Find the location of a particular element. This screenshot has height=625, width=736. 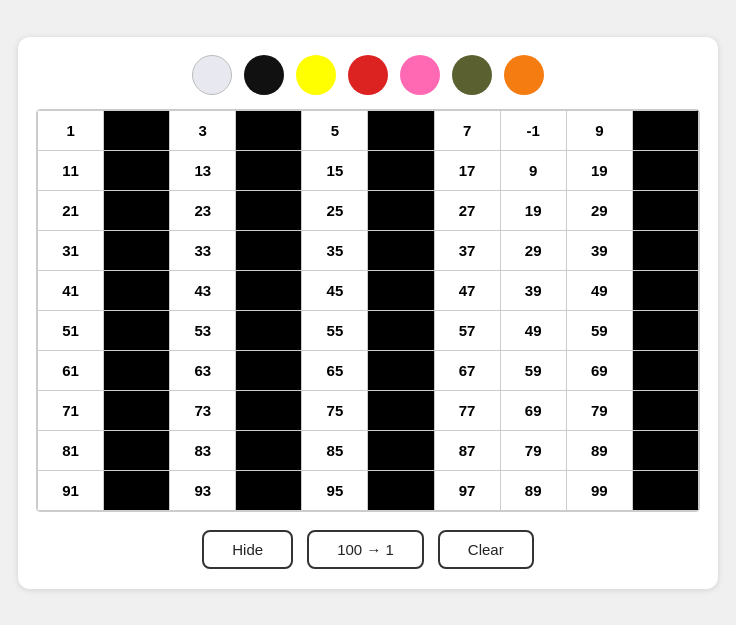

grid-cell: 77 is located at coordinates (467, 410).